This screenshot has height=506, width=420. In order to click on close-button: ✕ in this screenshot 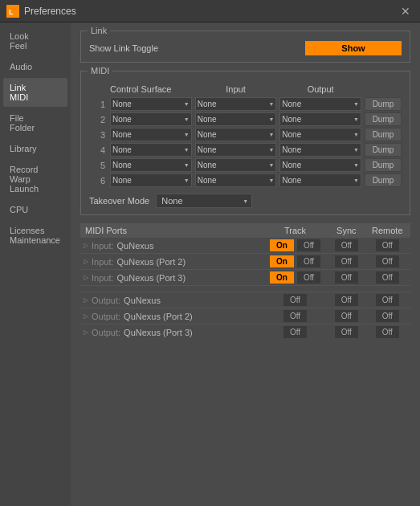, I will do `click(406, 11)`.